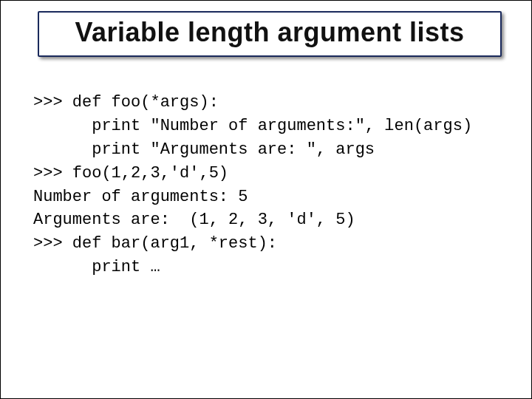  I want to click on code-line: >>> foo(1,2,3,'d',5), so click(131, 173).